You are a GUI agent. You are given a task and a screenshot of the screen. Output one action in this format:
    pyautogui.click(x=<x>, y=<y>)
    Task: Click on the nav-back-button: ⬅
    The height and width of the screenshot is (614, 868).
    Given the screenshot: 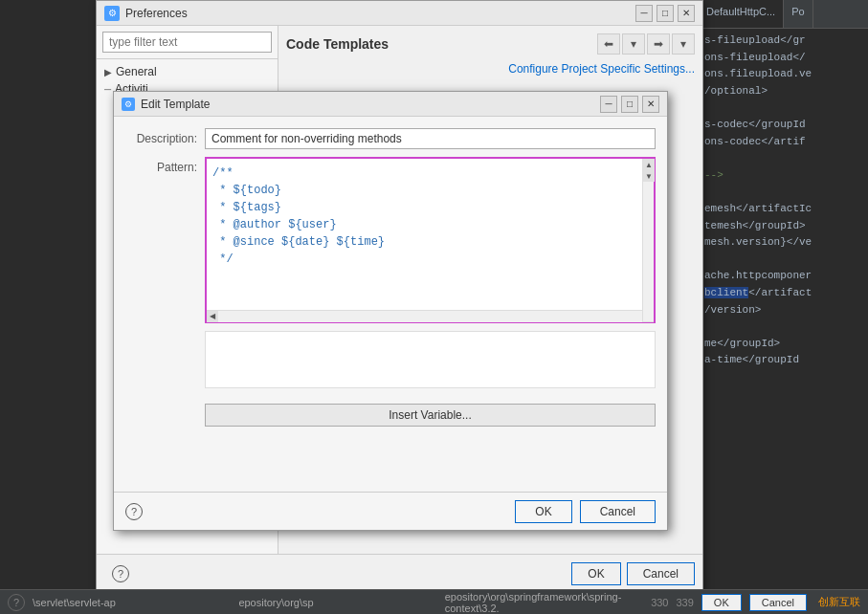 What is the action you would take?
    pyautogui.click(x=609, y=44)
    